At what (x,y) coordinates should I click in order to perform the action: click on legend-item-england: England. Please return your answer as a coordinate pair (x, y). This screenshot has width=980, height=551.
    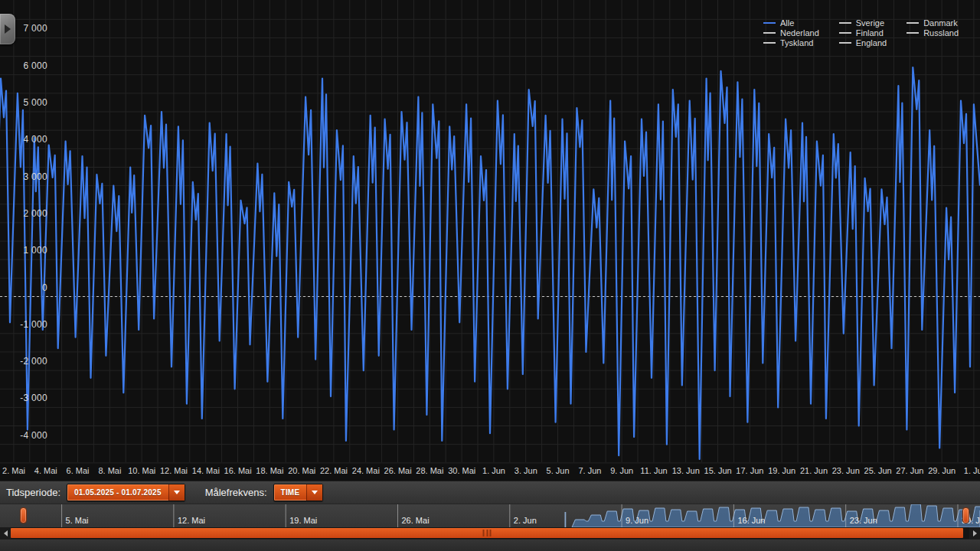
    Looking at the image, I should click on (863, 43).